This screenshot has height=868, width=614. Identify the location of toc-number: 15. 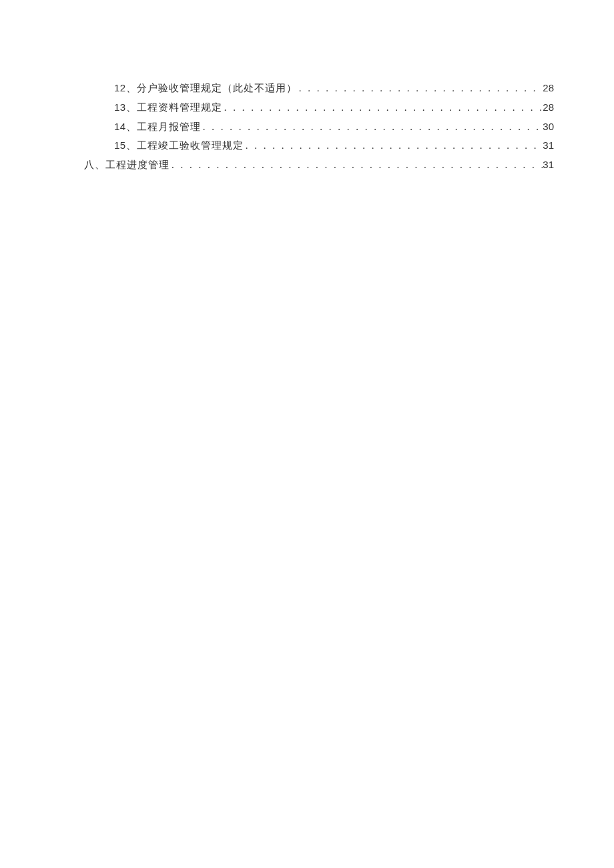
(120, 145).